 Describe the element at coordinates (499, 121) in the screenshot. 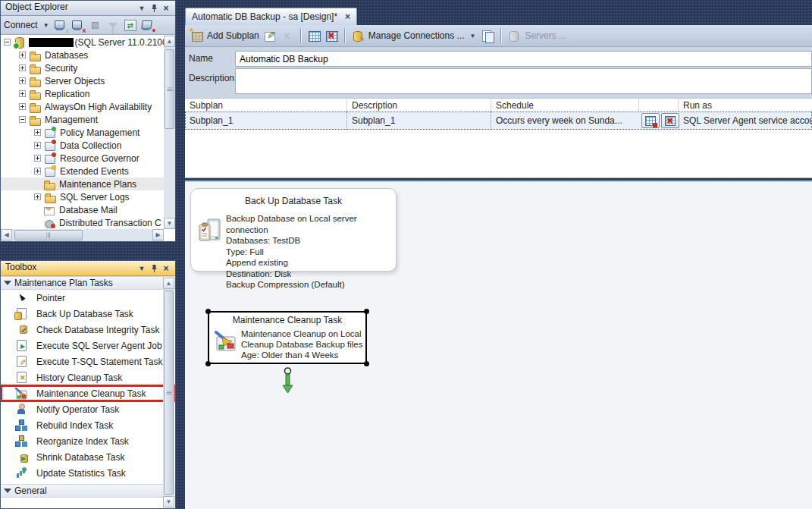

I see `subplan-row: Subplan_1 Subplan_1 Occurs every week on…` at that location.